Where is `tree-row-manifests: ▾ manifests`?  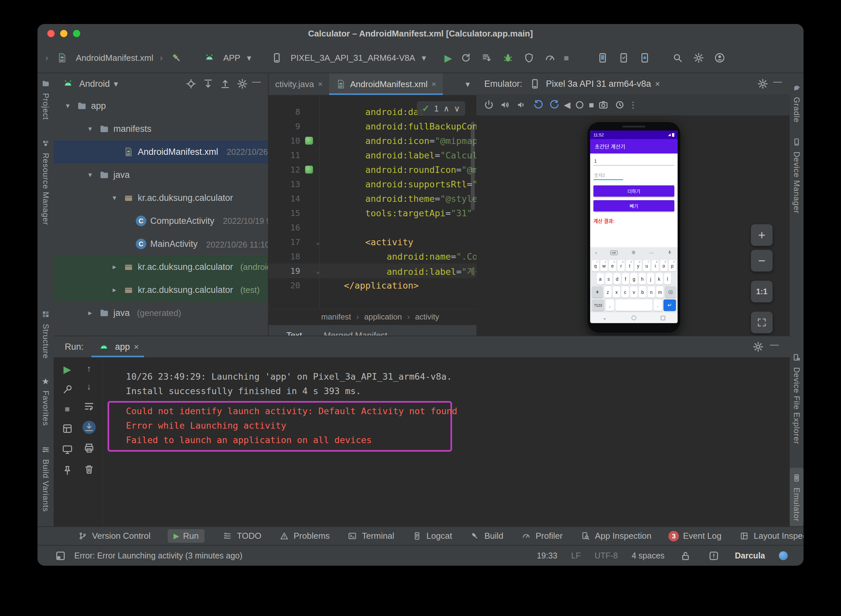 tree-row-manifests: ▾ manifests is located at coordinates (161, 129).